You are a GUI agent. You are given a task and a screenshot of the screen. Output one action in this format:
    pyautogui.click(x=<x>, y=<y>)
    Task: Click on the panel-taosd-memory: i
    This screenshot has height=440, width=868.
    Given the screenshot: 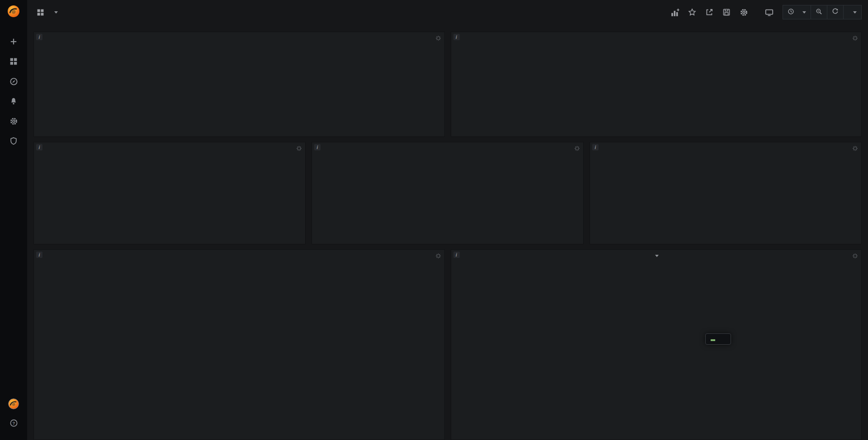 What is the action you would take?
    pyautogui.click(x=170, y=193)
    